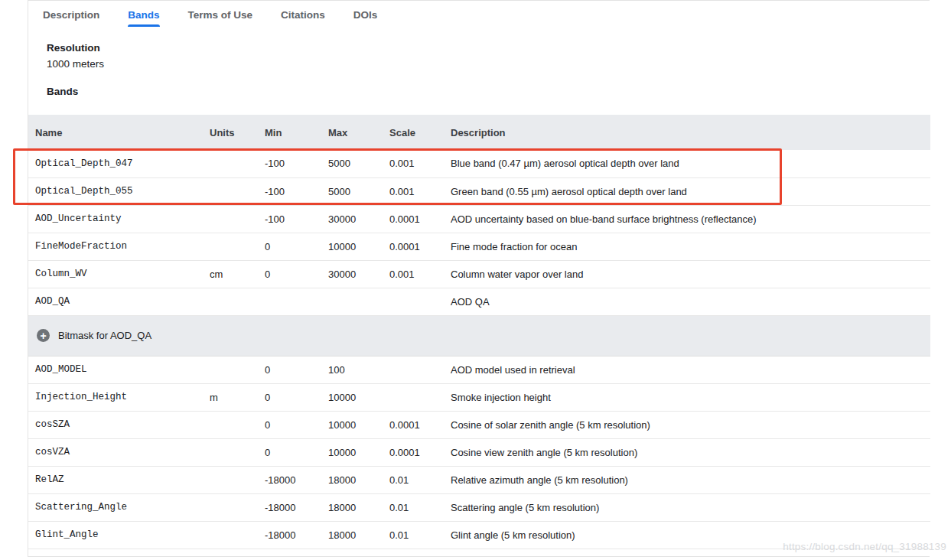 The width and height of the screenshot is (951, 560). What do you see at coordinates (687, 397) in the screenshot?
I see `cell-description: Smoke injection height` at bounding box center [687, 397].